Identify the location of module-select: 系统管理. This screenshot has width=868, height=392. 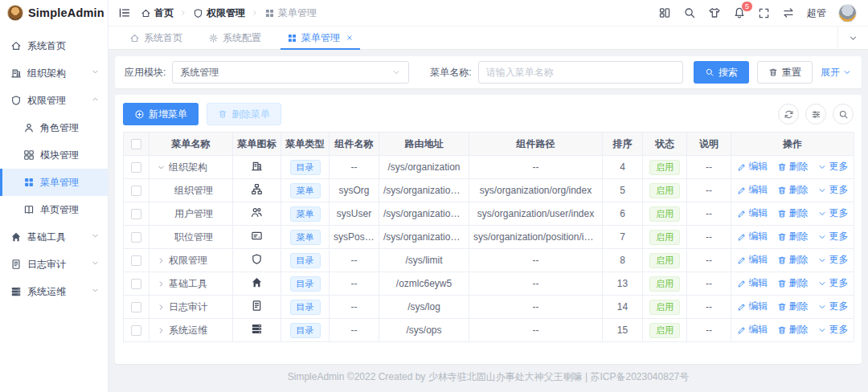
(291, 72).